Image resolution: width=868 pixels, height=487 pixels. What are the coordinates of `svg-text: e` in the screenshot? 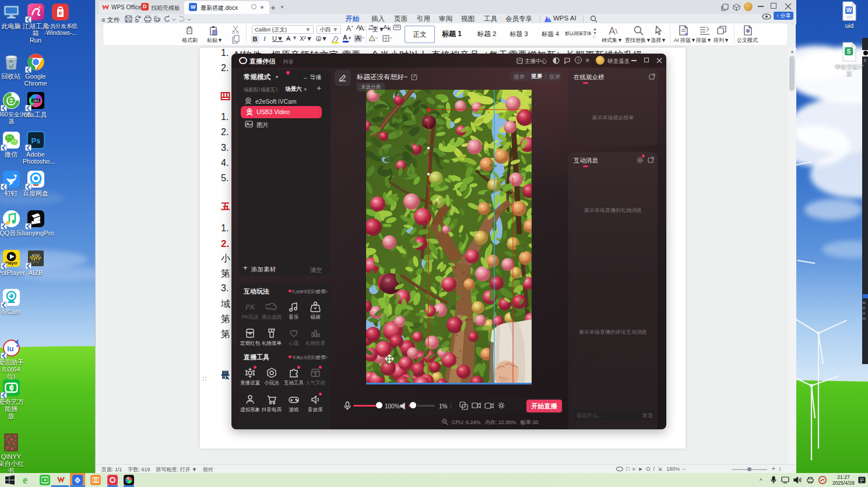 It's located at (60, 13).